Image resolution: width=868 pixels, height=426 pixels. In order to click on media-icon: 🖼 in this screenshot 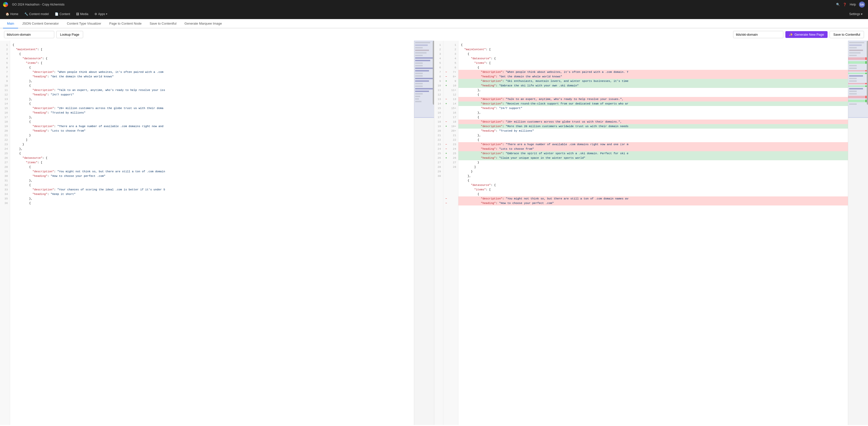, I will do `click(78, 14)`.